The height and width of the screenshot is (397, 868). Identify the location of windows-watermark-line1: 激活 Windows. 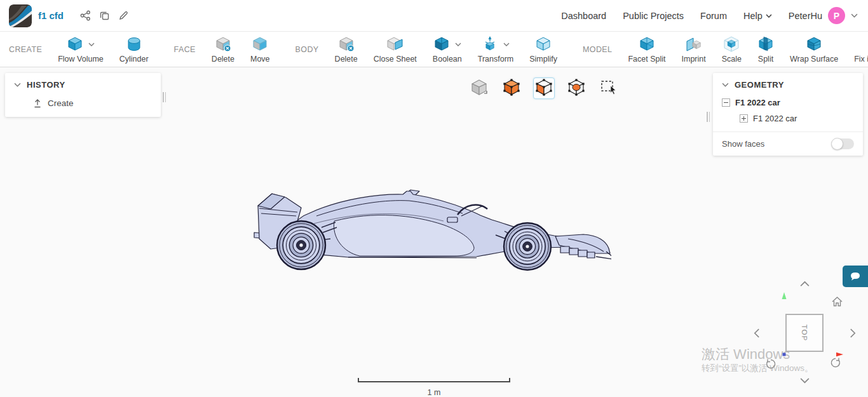
(746, 354).